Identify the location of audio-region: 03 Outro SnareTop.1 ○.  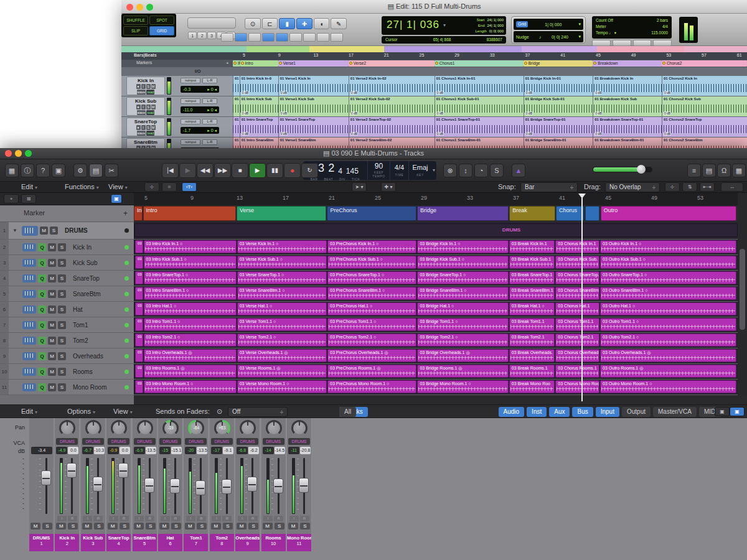
(669, 278).